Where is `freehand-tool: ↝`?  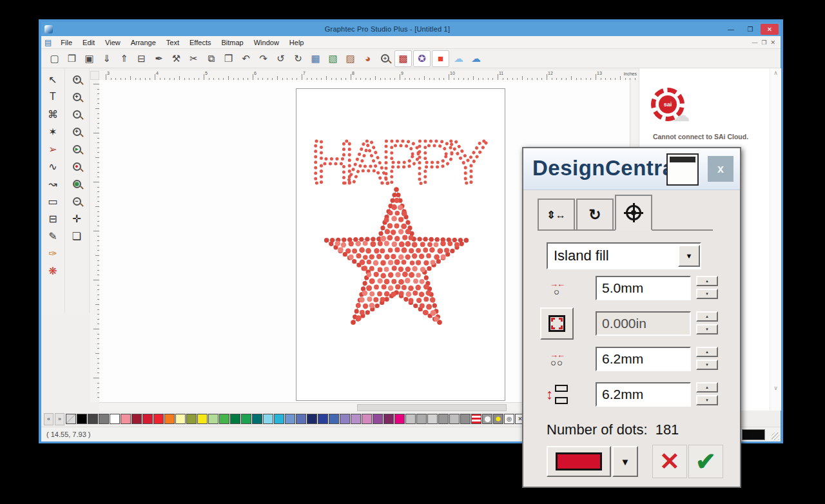 freehand-tool: ↝ is located at coordinates (53, 184).